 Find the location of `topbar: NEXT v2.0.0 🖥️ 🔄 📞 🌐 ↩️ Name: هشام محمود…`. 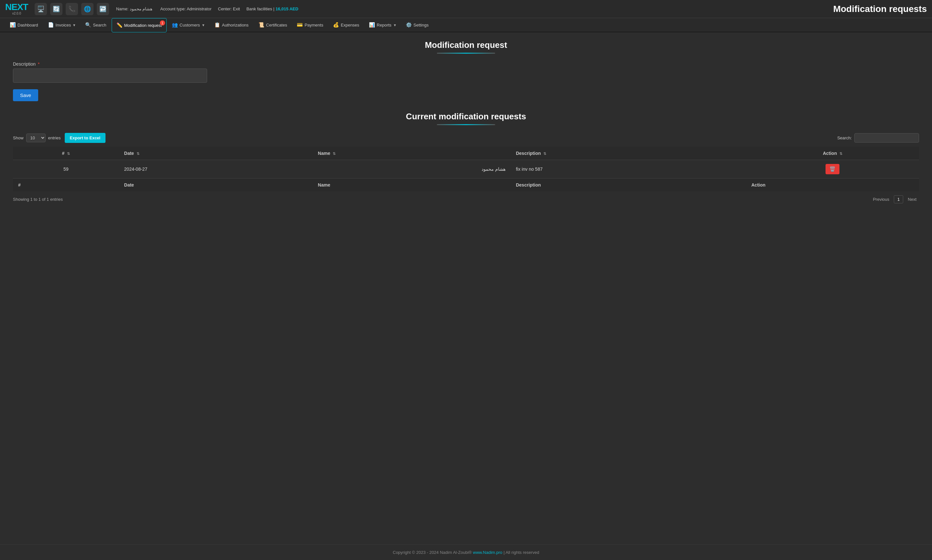

topbar: NEXT v2.0.0 🖥️ 🔄 📞 🌐 ↩️ Name: هشام محمود… is located at coordinates (466, 9).